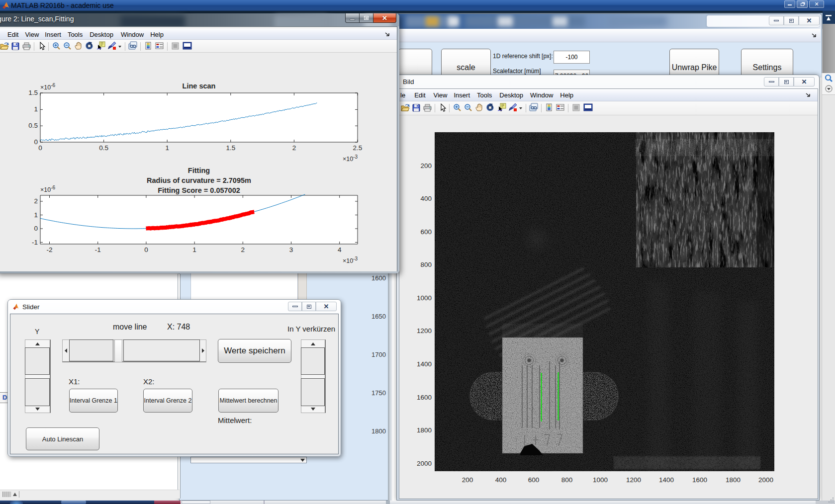 This screenshot has height=504, width=835. I want to click on svg-text: 4, so click(340, 250).